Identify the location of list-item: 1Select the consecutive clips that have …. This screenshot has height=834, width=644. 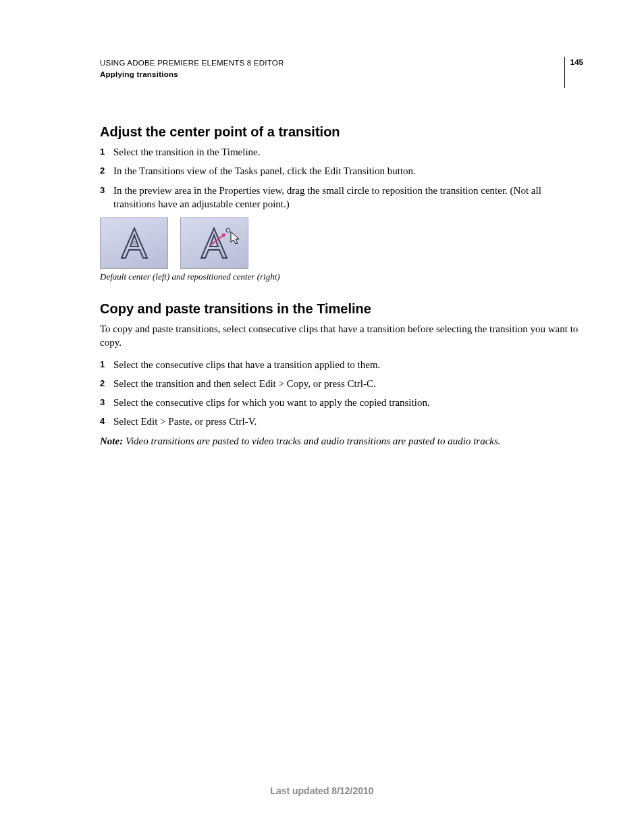
(342, 365).